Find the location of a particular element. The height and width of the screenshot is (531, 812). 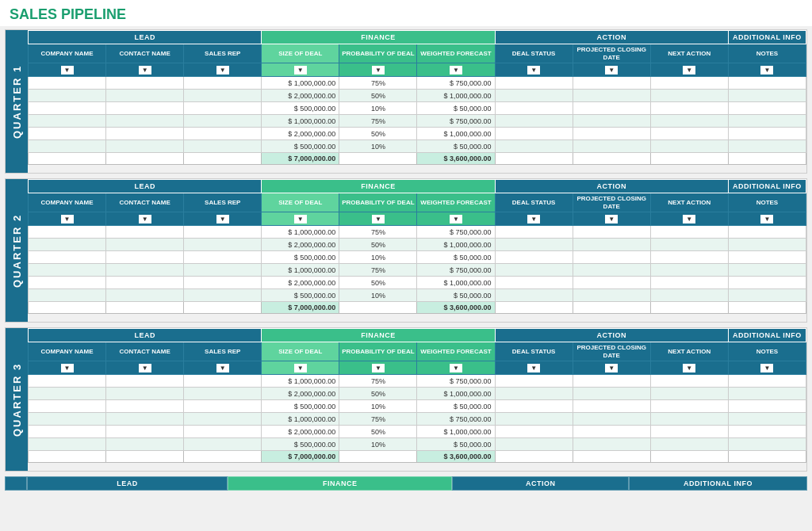

quarter-label-1: QUARTER 1 is located at coordinates (17, 101).